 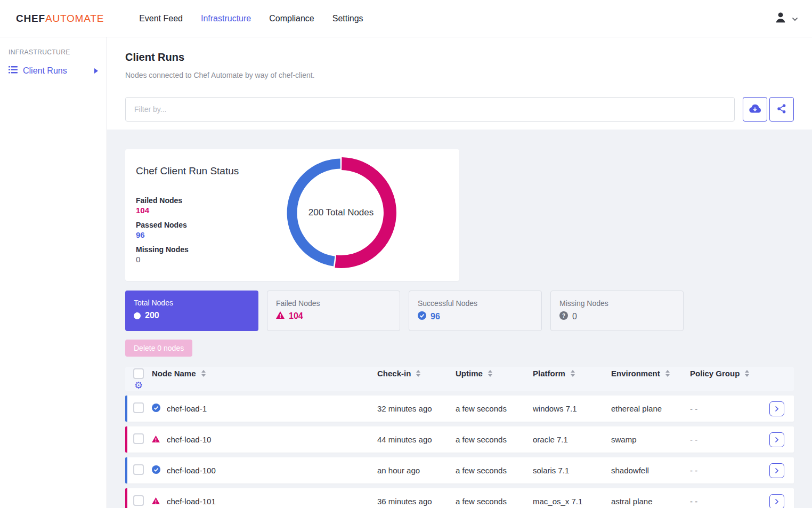 I want to click on node-environment: ethereal plane, so click(x=651, y=408).